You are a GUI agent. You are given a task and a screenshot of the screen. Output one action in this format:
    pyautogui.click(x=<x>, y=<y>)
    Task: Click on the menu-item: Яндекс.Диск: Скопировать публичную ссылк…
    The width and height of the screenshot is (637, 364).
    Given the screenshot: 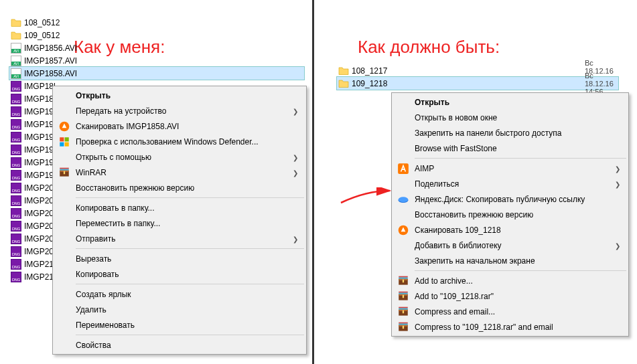 What is the action you would take?
    pyautogui.click(x=510, y=199)
    